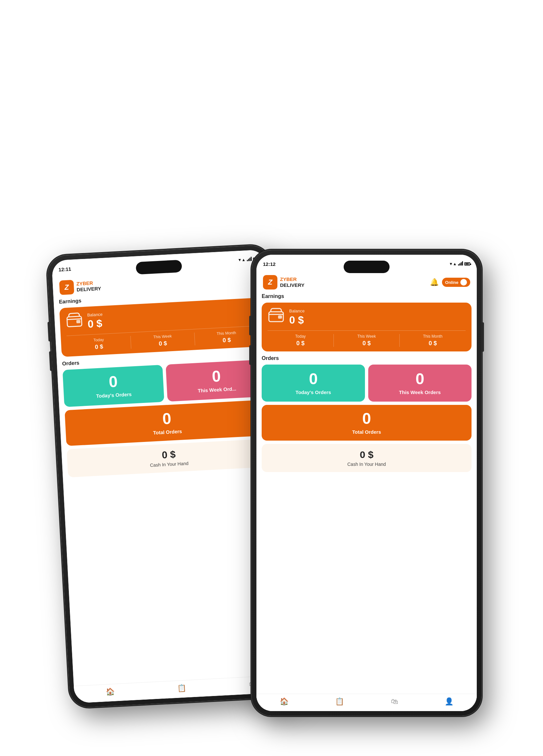 The height and width of the screenshot is (756, 543). What do you see at coordinates (464, 282) in the screenshot?
I see `toggle-circle` at bounding box center [464, 282].